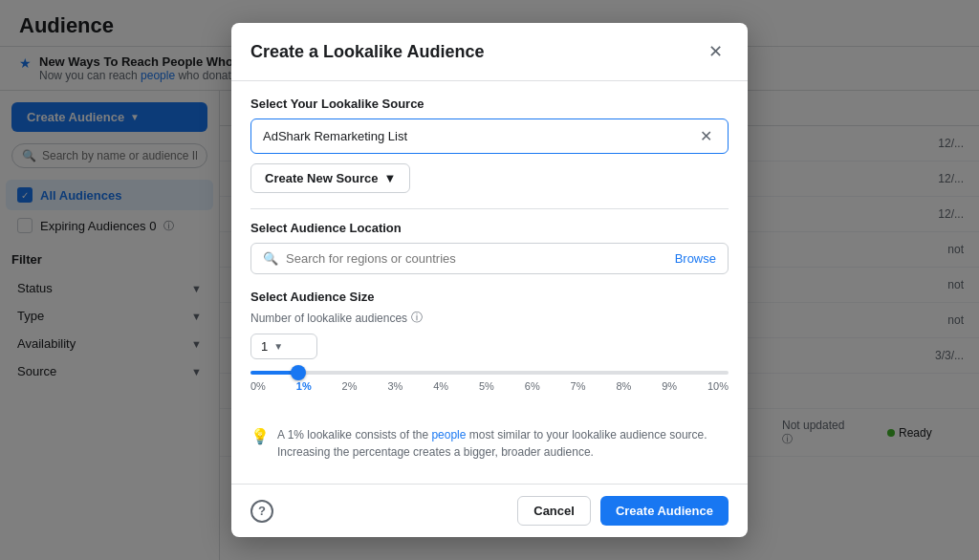  Describe the element at coordinates (555, 510) in the screenshot. I see `cancel-button: Cancel` at that location.